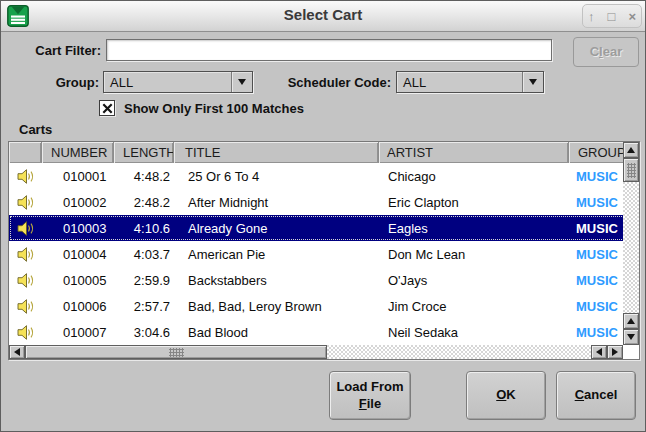 The image size is (646, 432). What do you see at coordinates (276, 202) in the screenshot?
I see `cart-title: After Midnight` at bounding box center [276, 202].